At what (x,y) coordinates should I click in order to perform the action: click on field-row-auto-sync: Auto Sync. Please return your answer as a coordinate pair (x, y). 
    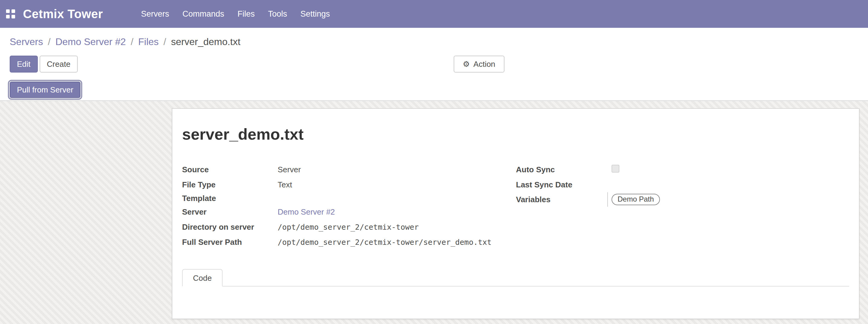
    Looking at the image, I should click on (683, 170).